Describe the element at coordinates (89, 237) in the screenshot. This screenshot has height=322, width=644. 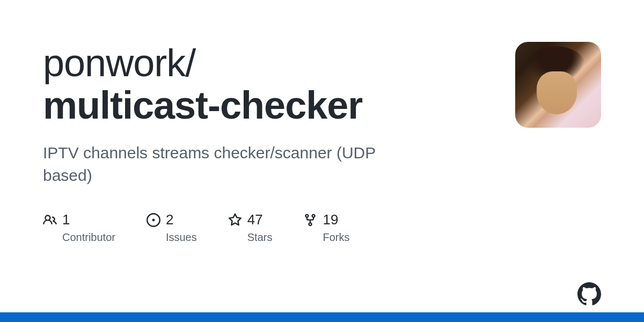
I see `contributors-label: Contributor` at that location.